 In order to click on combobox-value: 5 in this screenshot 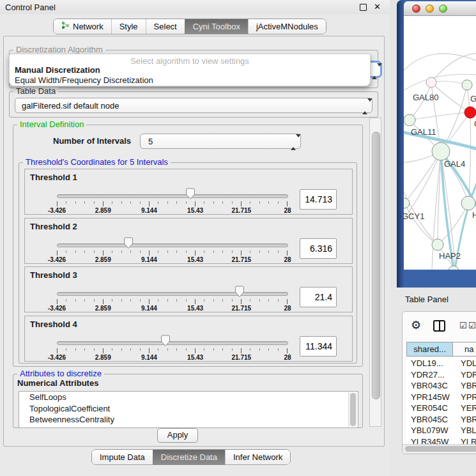, I will do `click(151, 142)`.